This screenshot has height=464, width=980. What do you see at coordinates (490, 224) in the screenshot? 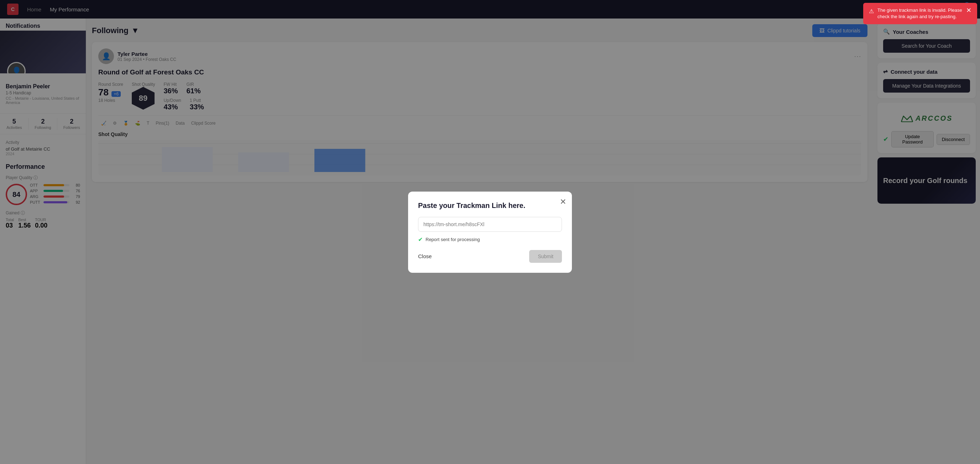
I see `trackman-link-input` at bounding box center [490, 224].